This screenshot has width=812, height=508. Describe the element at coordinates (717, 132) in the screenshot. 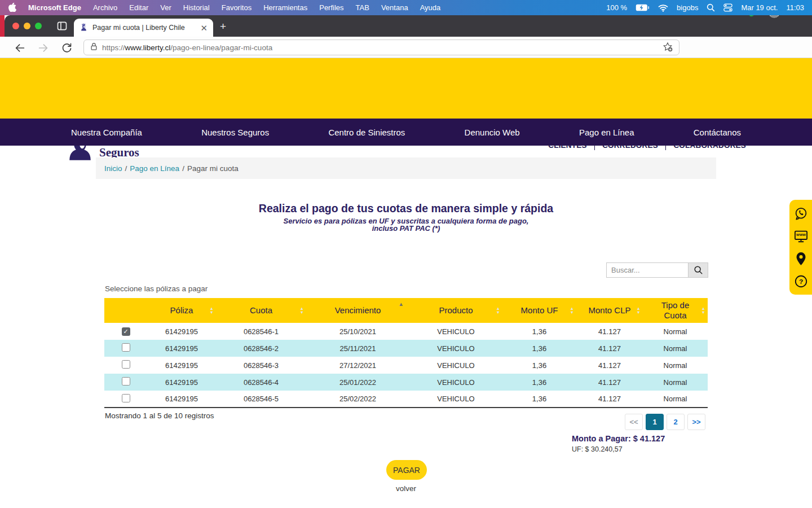

I see `nav-item: Contáctanos` at that location.